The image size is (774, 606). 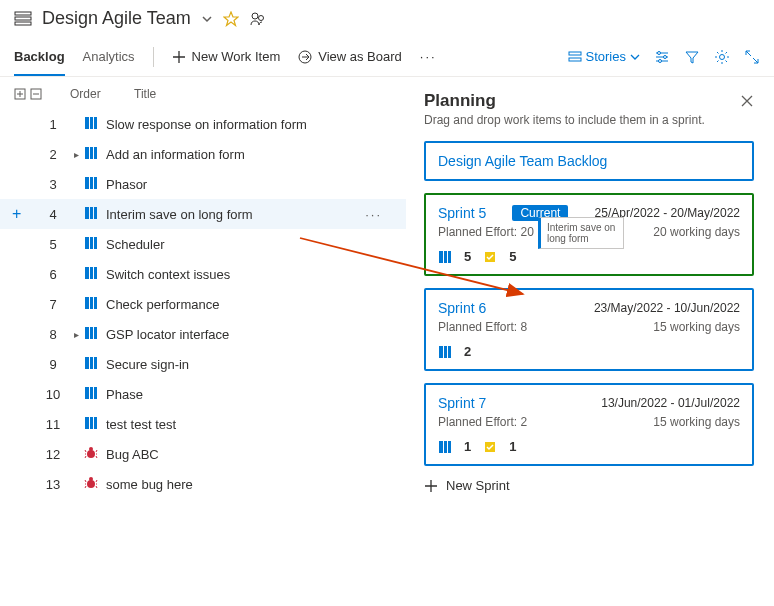 What do you see at coordinates (462, 403) in the screenshot?
I see `sprint-name: Sprint 7` at bounding box center [462, 403].